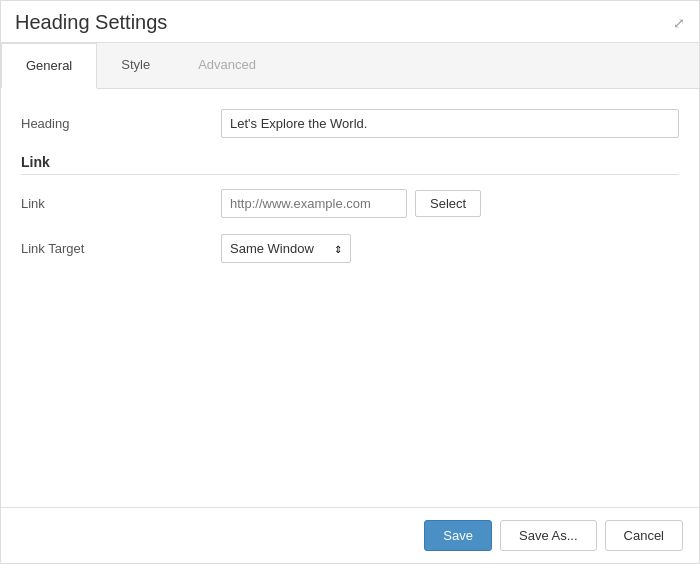 This screenshot has height=564, width=700. Describe the element at coordinates (644, 536) in the screenshot. I see `cancel-button: Cancel` at that location.